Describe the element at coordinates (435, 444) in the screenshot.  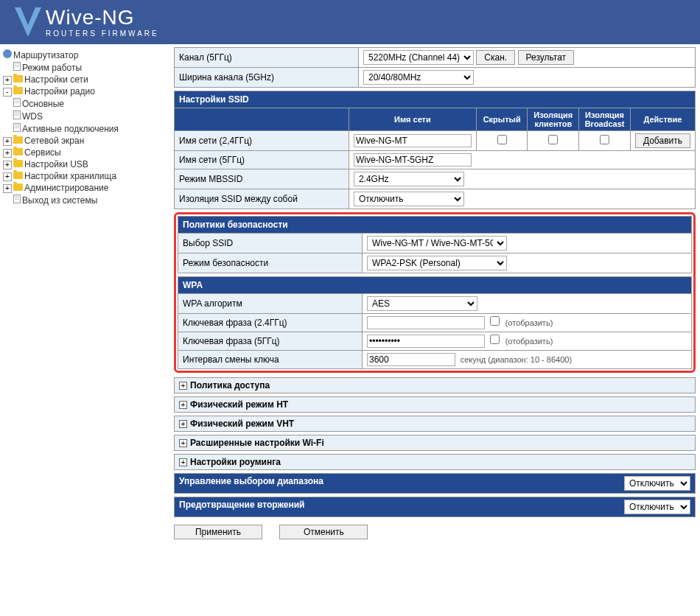
I see `wifi-advanced-row: +Расширенные настройки Wi-Fi` at that location.